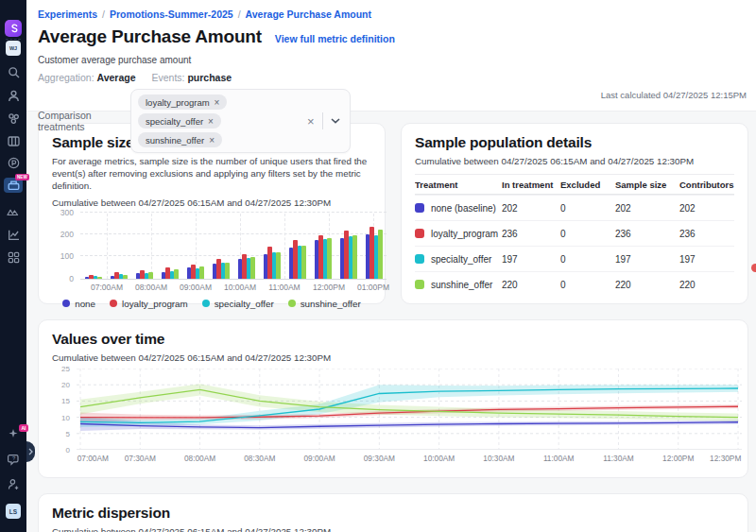 The width and height of the screenshot is (756, 532). I want to click on aggregation-value: Average, so click(115, 77).